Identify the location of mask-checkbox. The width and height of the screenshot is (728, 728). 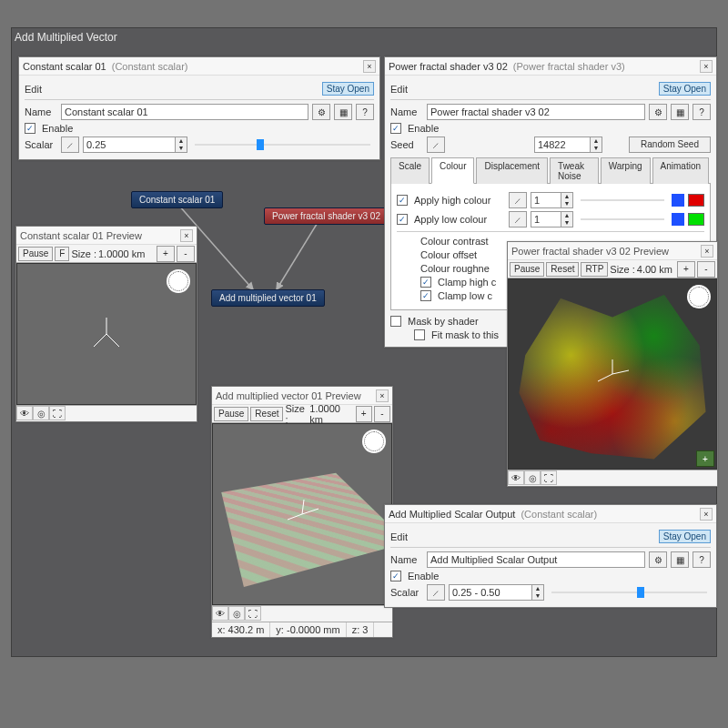
(396, 321).